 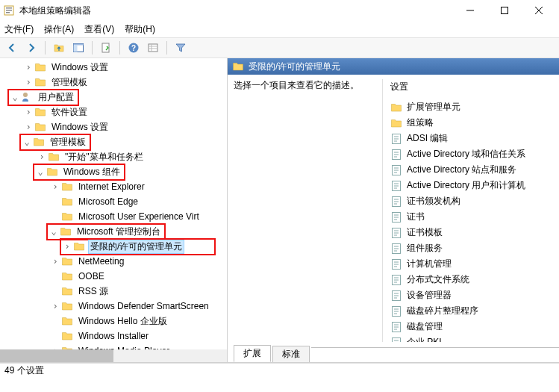 I want to click on export-button, so click(x=106, y=48).